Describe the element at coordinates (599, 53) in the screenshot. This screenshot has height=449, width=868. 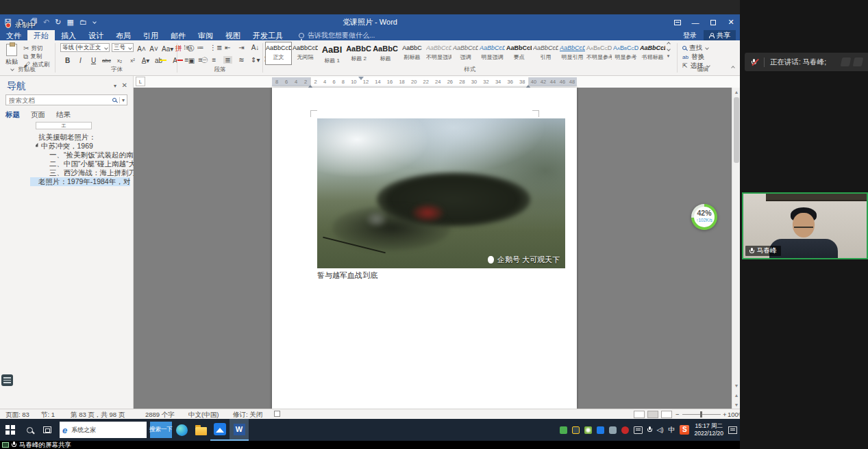
I see `style-item: AaBbCcDc 不明显参考` at that location.